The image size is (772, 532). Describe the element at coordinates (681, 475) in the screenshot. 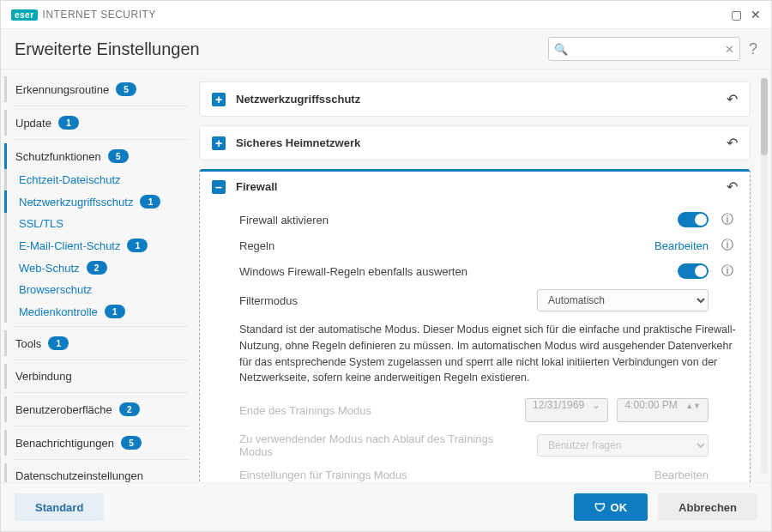

I see `link-training-settings: Bearbeiten` at that location.